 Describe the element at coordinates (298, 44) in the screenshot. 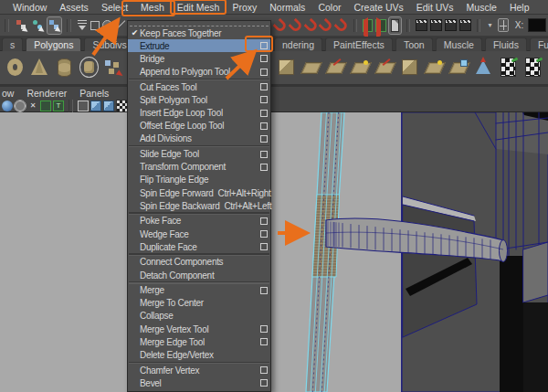

I see `shelf-tab-ndering: ndering` at that location.